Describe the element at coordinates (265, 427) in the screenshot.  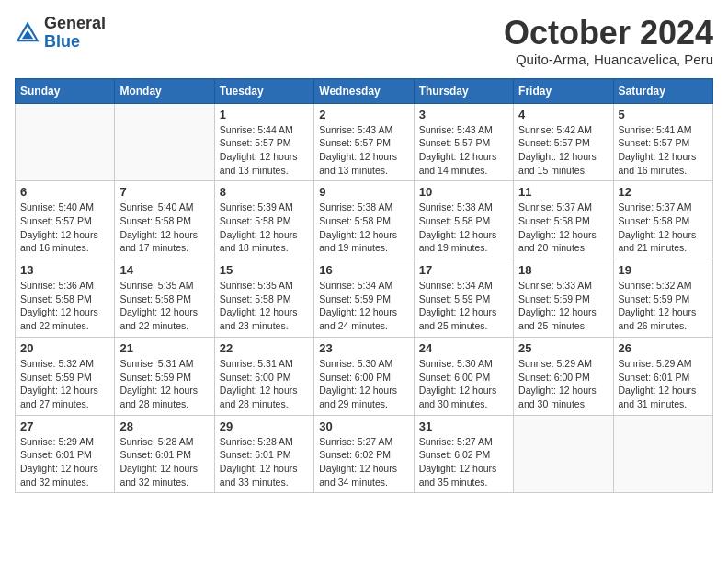
I see `day-number: 29` at that location.